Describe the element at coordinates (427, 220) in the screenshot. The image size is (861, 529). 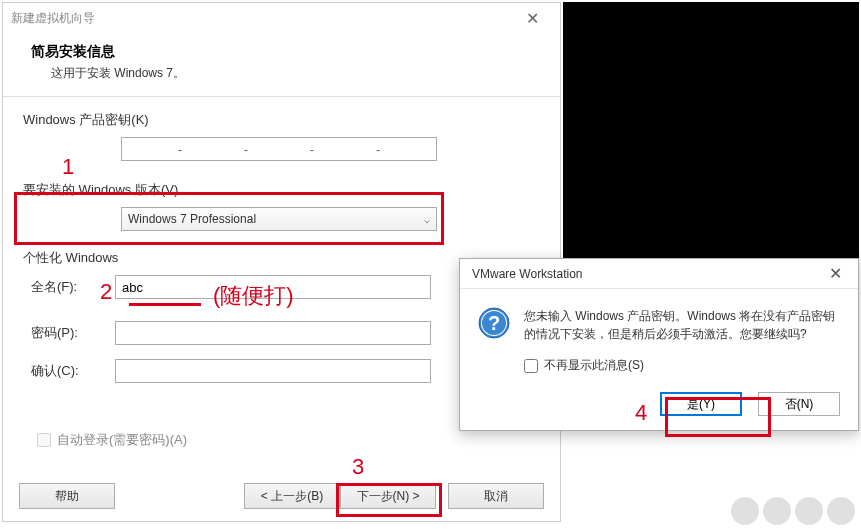
I see `chevron-down-icon: ⌵` at that location.